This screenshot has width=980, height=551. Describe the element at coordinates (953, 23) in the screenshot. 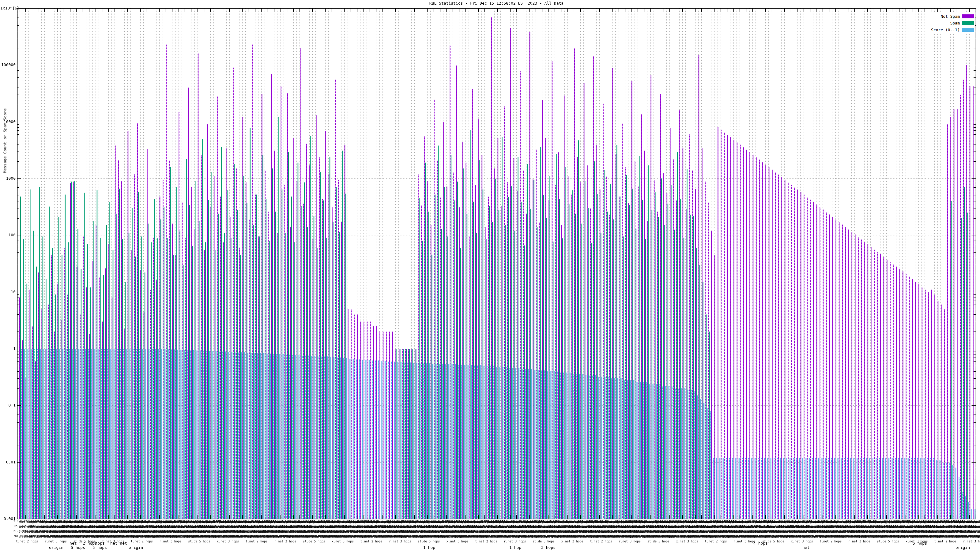

I see `legend-row-spam: Spam` at that location.